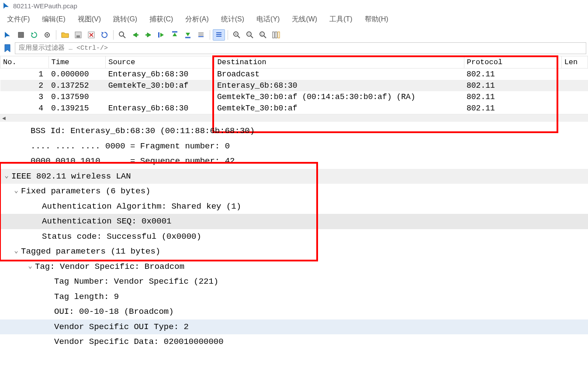 Image resolution: width=588 pixels, height=388 pixels. I want to click on col-header-source: Source, so click(160, 62).